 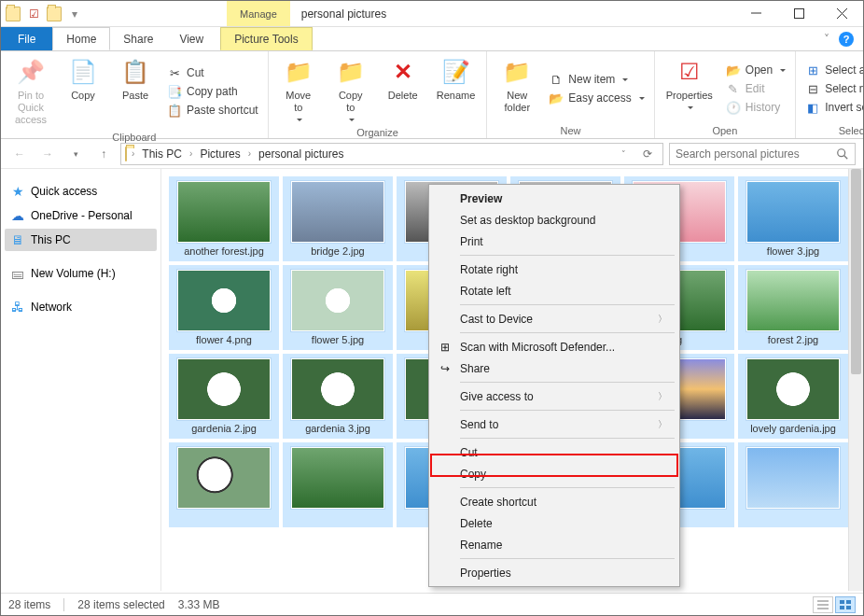 I want to click on new-item-button: 🗋New item, so click(x=596, y=79).